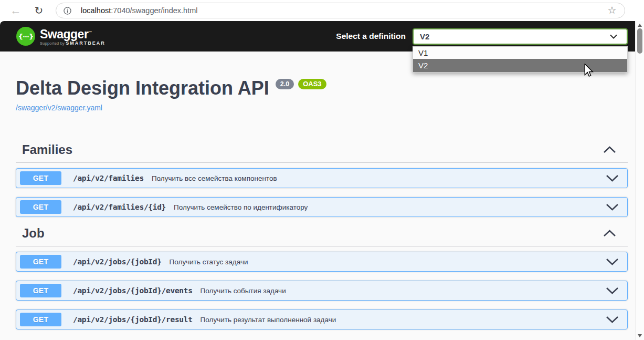 This screenshot has width=644, height=340. What do you see at coordinates (72, 37) in the screenshot?
I see `swagger-wordmark: Swagger™ Supported by SMARTBEAR` at bounding box center [72, 37].